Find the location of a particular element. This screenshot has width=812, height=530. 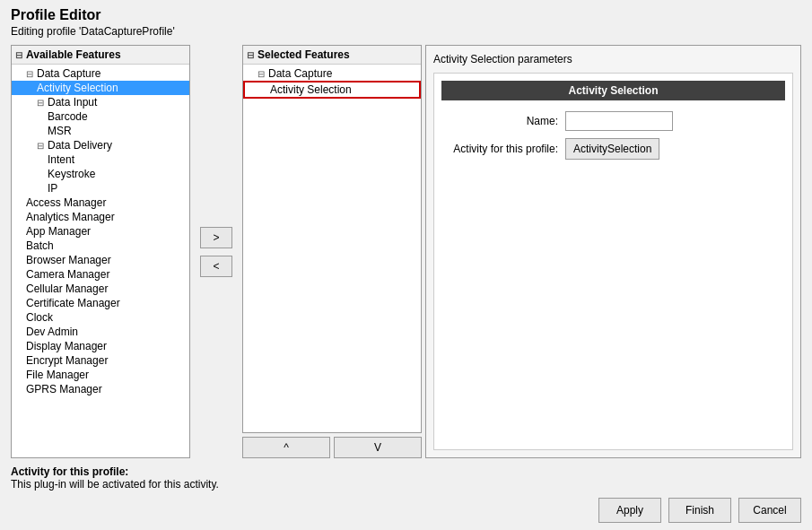

tree-item-display-manager: Display Manager is located at coordinates (100, 346).